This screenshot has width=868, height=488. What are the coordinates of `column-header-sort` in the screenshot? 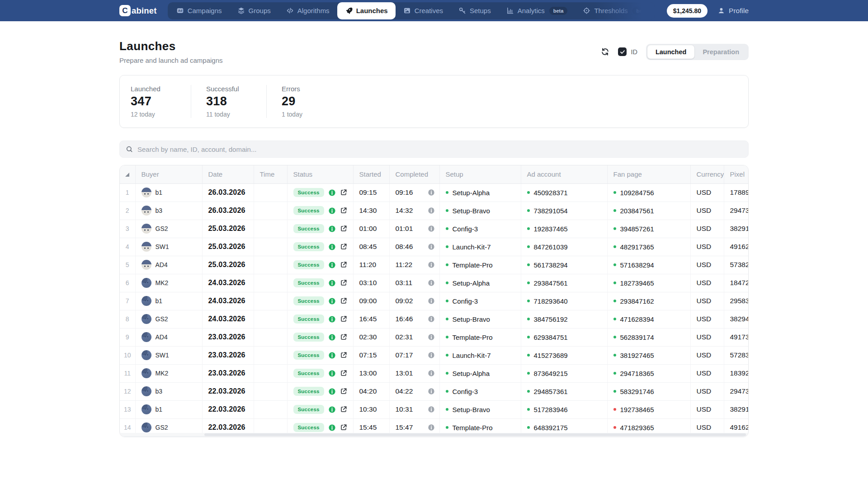 It's located at (127, 174).